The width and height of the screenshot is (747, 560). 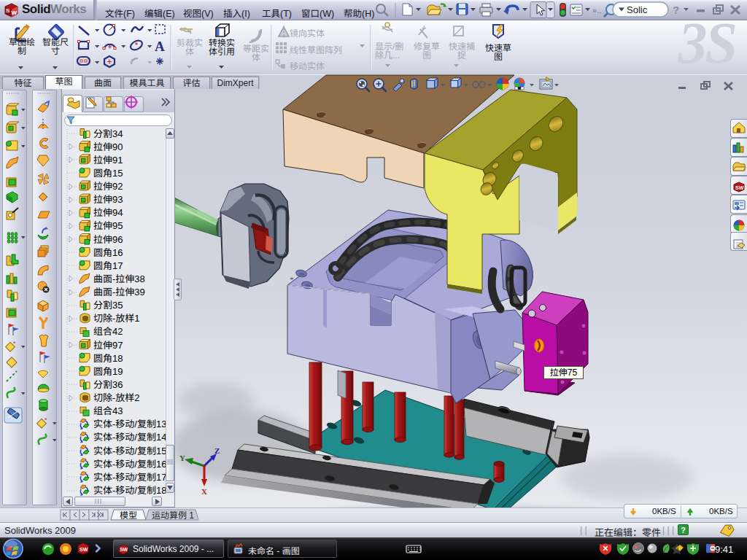 What do you see at coordinates (130, 477) in the screenshot?
I see `svg-text: 实体-移动/复制17` at bounding box center [130, 477].